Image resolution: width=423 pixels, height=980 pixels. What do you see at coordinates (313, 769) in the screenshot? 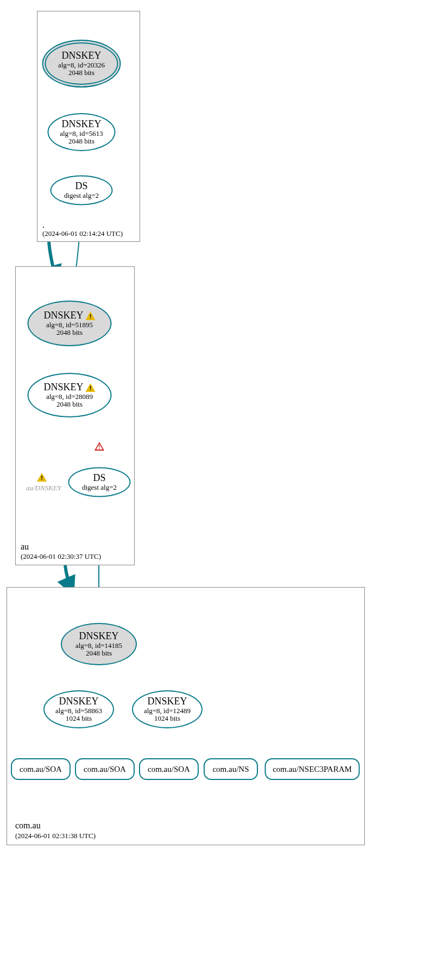
I see `record-nsec3param: com.au/NSEC3PARAM` at bounding box center [313, 769].